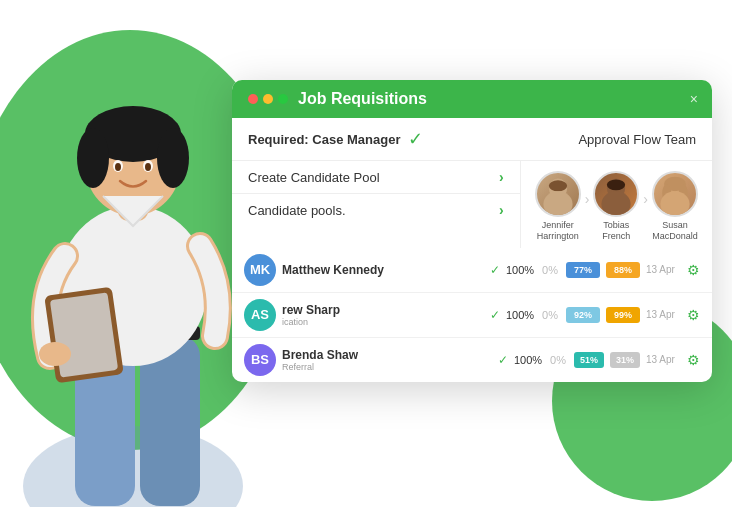 This screenshot has height=511, width=732. What do you see at coordinates (472, 99) in the screenshot?
I see `window-titlebar: Job Requisitions ×` at bounding box center [472, 99].